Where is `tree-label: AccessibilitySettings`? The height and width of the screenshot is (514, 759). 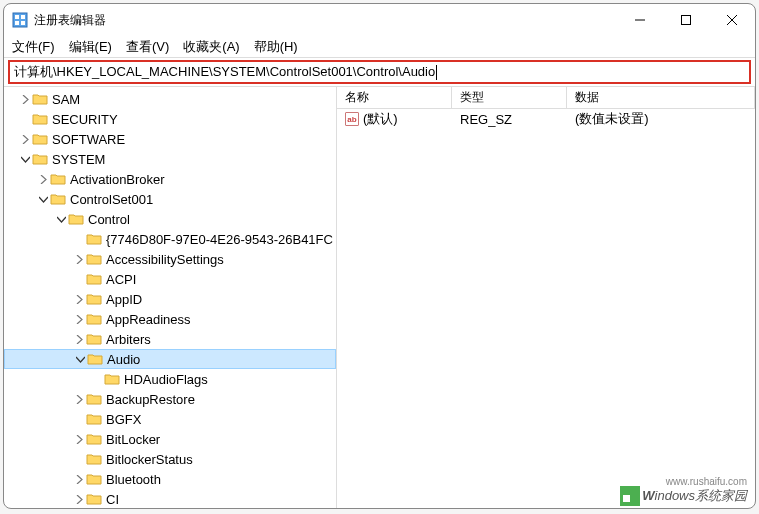 tree-label: AccessibilitySettings is located at coordinates (165, 260).